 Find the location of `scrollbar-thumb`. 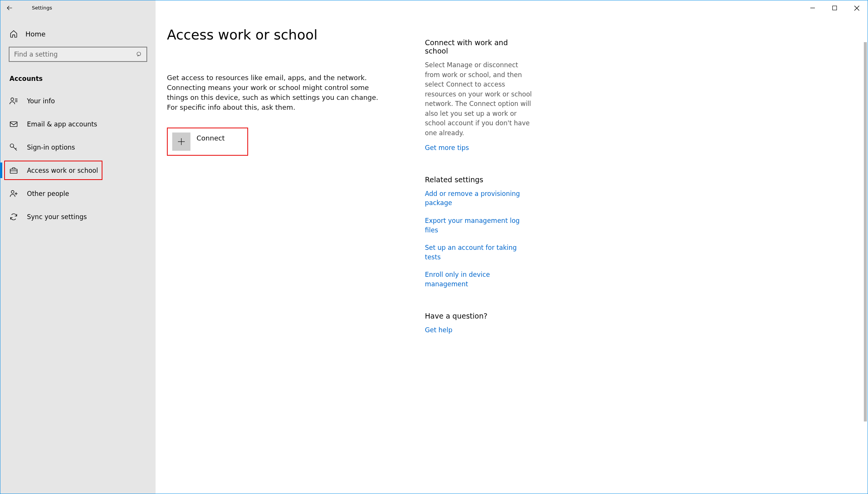

scrollbar-thumb is located at coordinates (865, 232).